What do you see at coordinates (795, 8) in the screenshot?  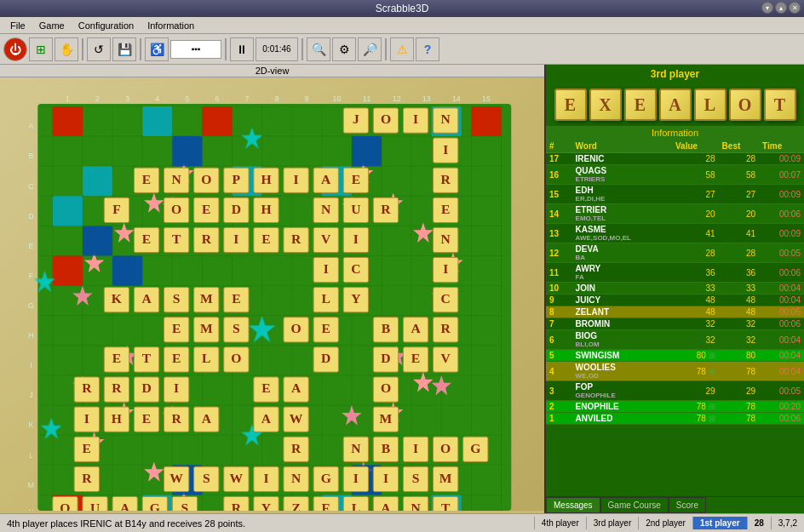 I see `close-button: ✕` at bounding box center [795, 8].